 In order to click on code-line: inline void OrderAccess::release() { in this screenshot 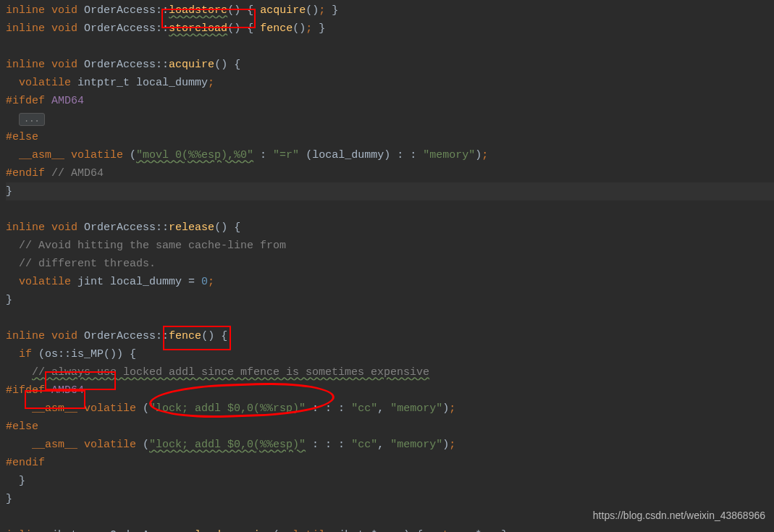, I will do `click(390, 227)`.